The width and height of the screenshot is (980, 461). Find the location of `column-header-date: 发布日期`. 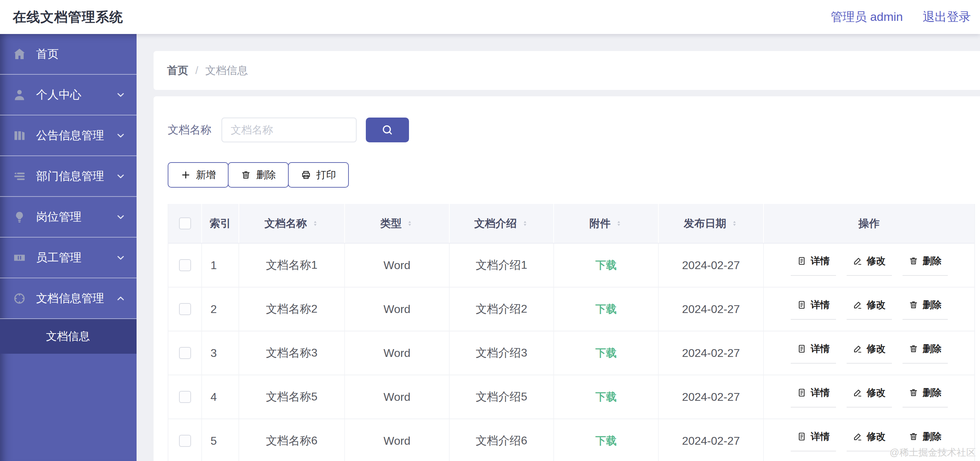

column-header-date: 发布日期 is located at coordinates (711, 223).